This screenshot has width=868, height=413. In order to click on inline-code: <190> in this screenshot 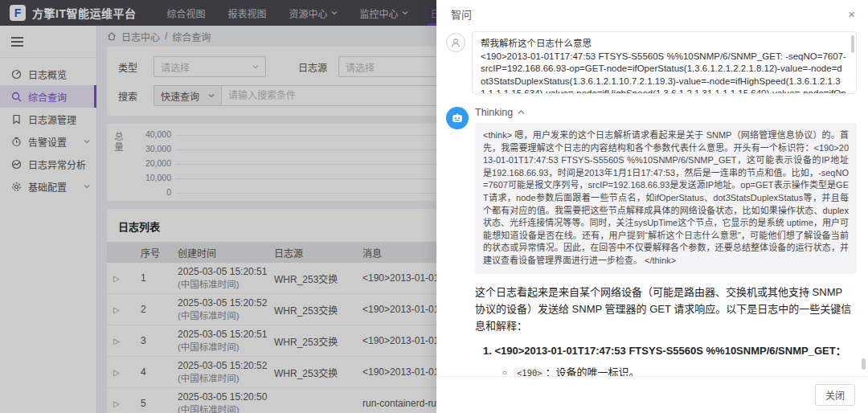, I will do `click(530, 373)`.